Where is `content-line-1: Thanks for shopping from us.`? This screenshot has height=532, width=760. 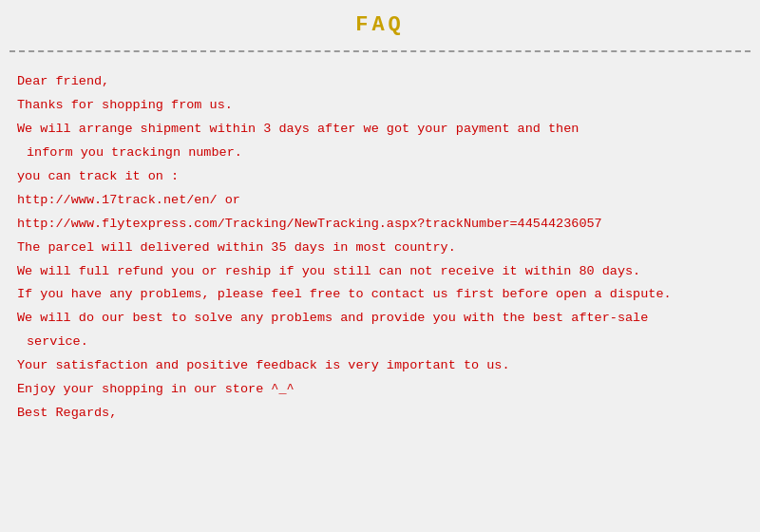 content-line-1: Thanks for shopping from us. is located at coordinates (380, 106).